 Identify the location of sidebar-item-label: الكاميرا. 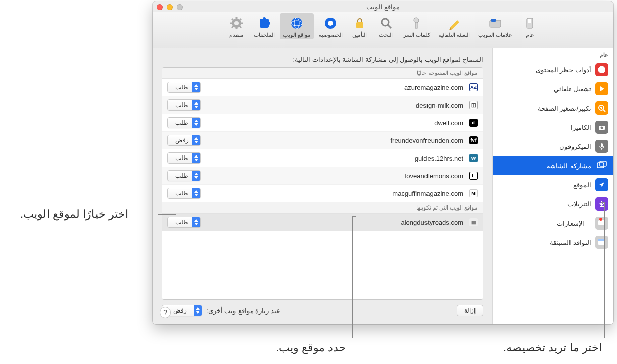
(581, 127).